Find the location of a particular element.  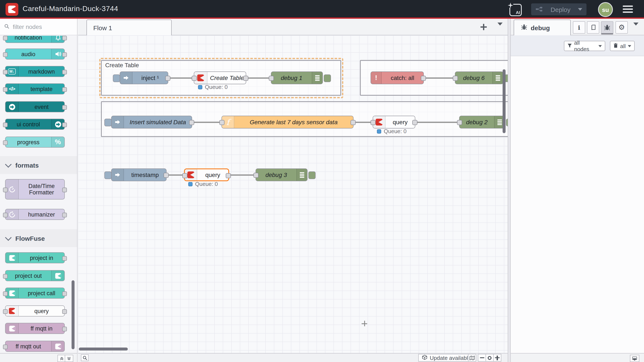

palette-node-project-out: project out is located at coordinates (35, 276).